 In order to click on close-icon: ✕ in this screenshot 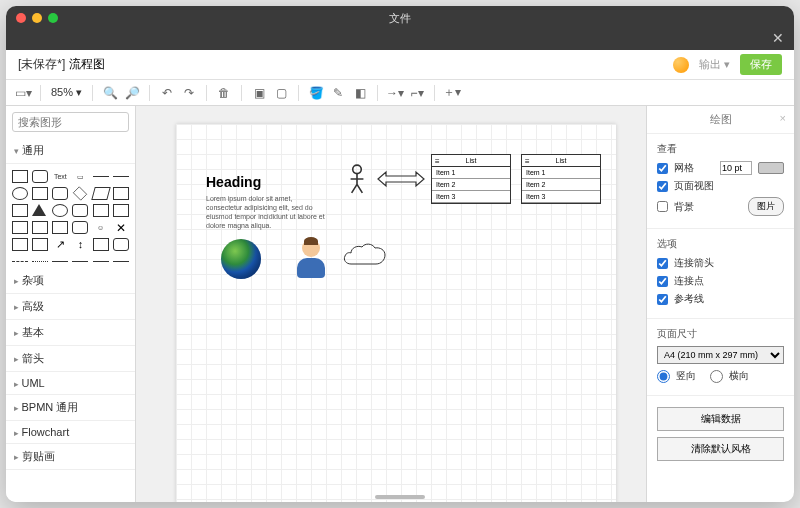, I will do `click(778, 38)`.